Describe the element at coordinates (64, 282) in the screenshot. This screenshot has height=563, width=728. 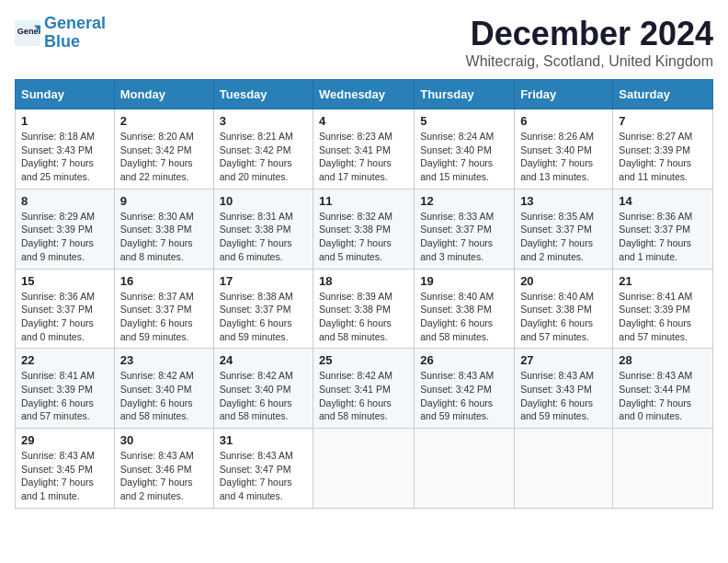
I see `day-number: 15` at that location.